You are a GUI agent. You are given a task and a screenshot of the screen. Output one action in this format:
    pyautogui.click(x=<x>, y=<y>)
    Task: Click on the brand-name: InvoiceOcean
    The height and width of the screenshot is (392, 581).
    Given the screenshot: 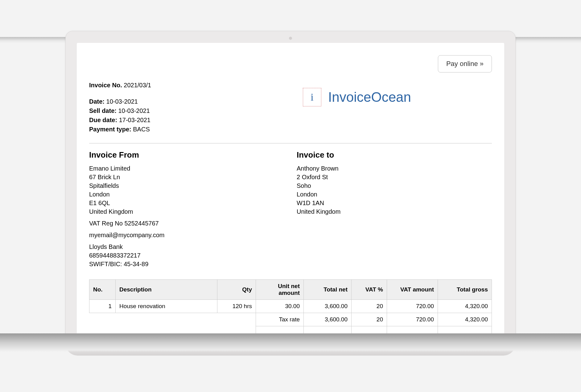 What is the action you would take?
    pyautogui.click(x=369, y=97)
    